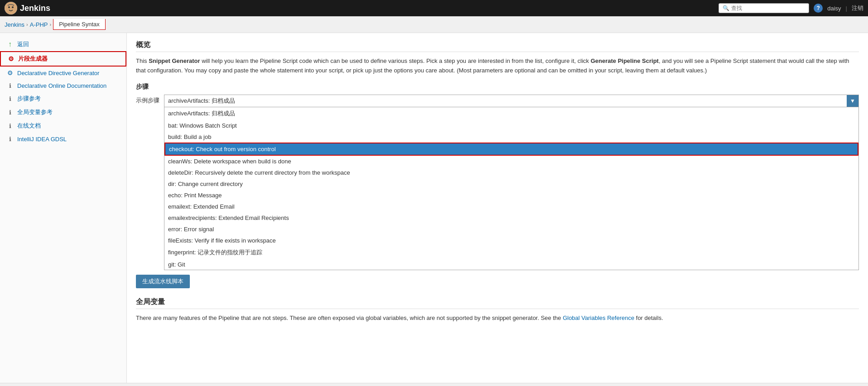  I want to click on dropdown-item-bat: bat: Windows Batch Script, so click(511, 126).